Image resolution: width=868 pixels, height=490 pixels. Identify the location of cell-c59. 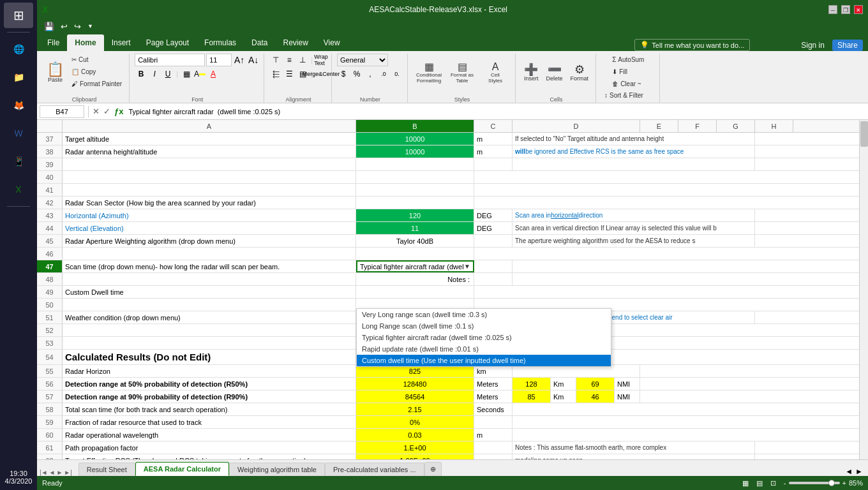
(493, 422).